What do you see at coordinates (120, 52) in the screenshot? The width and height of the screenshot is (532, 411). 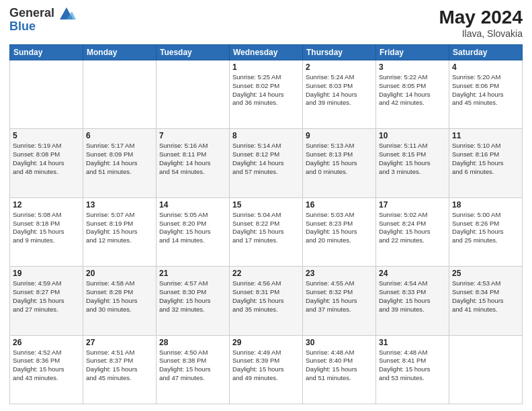 I see `col-monday: Monday` at bounding box center [120, 52].